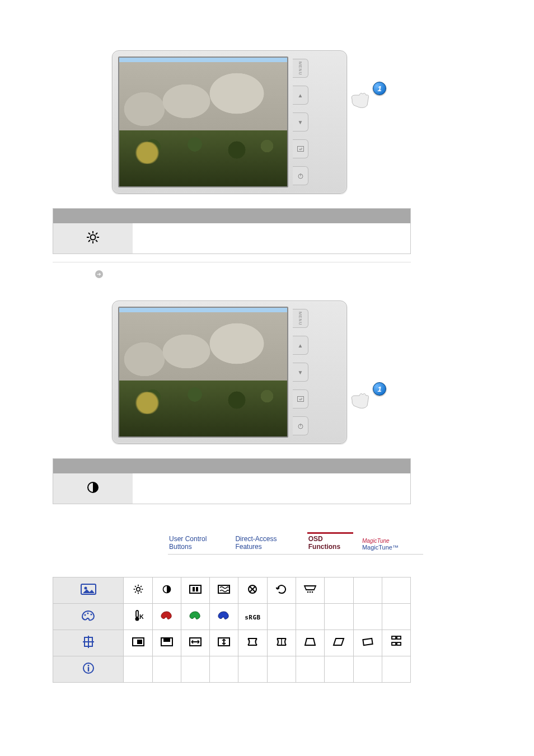 The width and height of the screenshot is (534, 756). I want to click on brightness-icon, so click(93, 237).